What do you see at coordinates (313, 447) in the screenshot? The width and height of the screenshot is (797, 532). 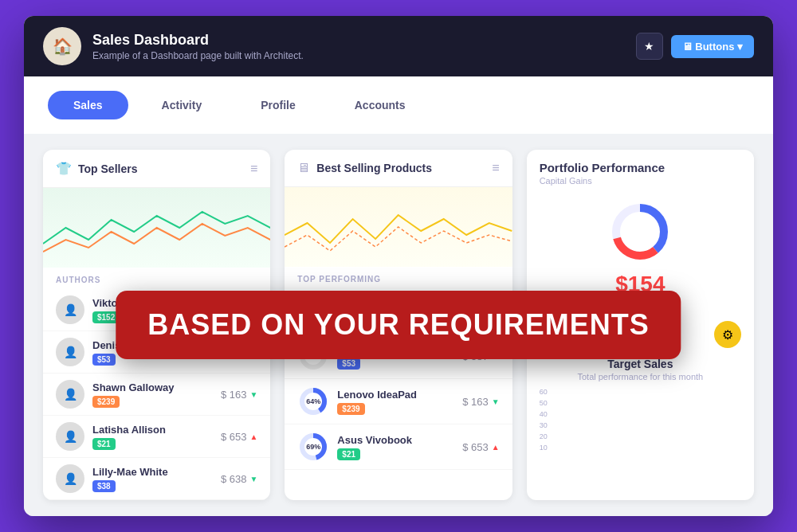 I see `donut-label: 69%` at bounding box center [313, 447].